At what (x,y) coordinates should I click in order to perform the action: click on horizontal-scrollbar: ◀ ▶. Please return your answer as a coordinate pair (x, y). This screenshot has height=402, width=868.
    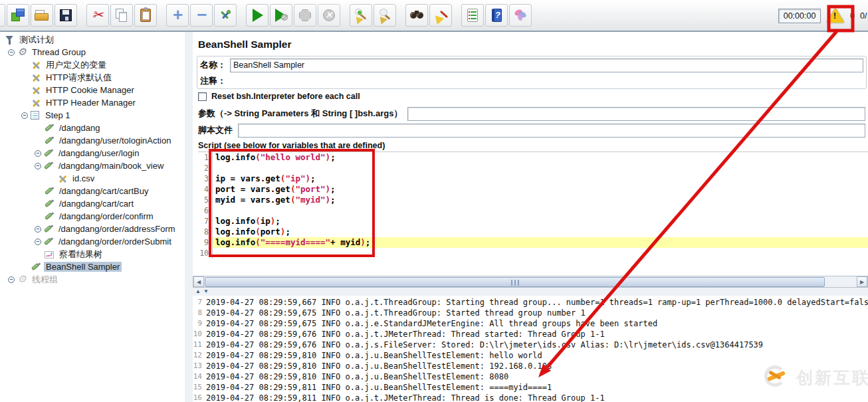
    Looking at the image, I should click on (530, 282).